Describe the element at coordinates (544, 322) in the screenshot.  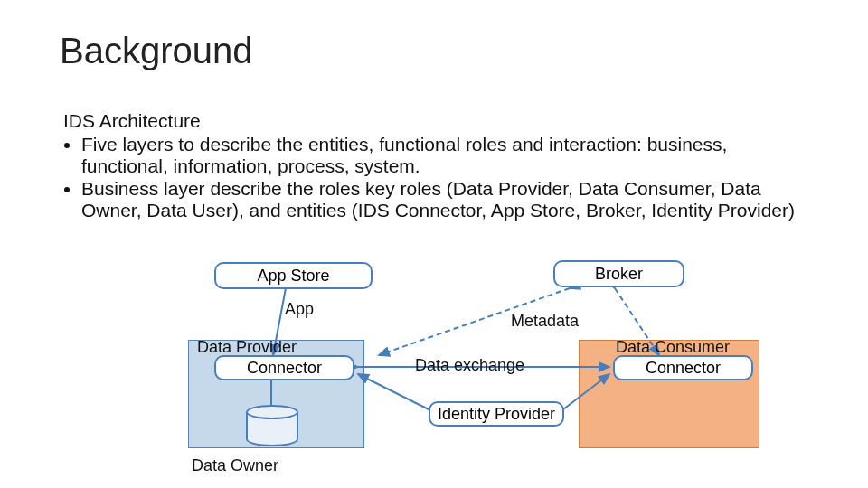
I see `metadata-label: Metadata` at that location.